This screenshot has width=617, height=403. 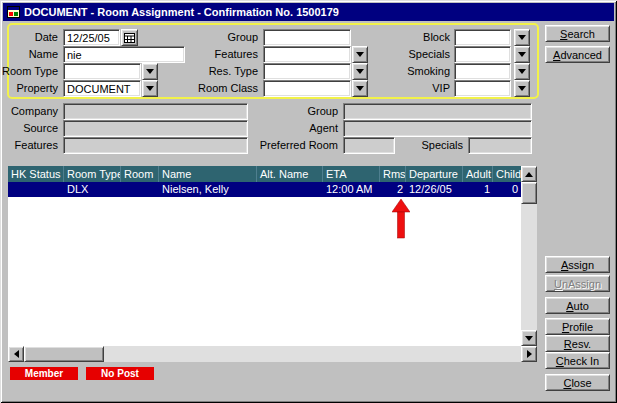 What do you see at coordinates (352, 174) in the screenshot?
I see `column-header-eta: ETA` at bounding box center [352, 174].